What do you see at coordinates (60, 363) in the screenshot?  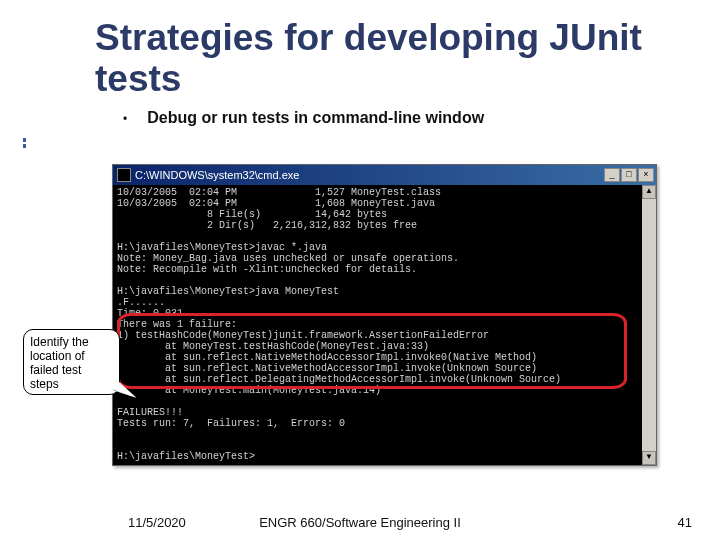 I see `callout-text: Identify the location of failed test ste…` at bounding box center [60, 363].